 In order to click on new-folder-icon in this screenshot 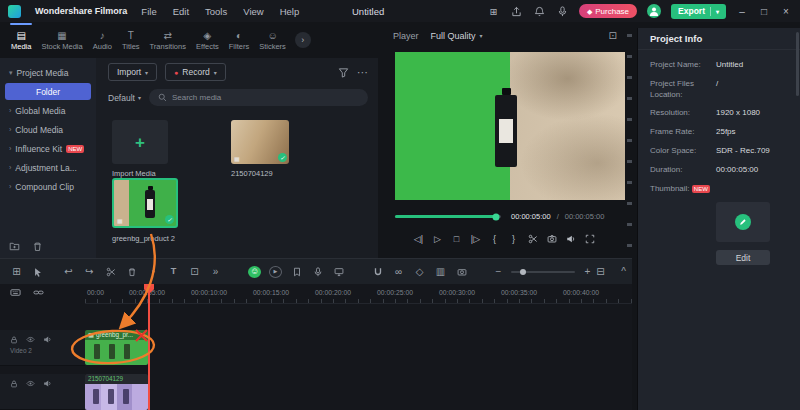, I will do `click(14, 246)`.